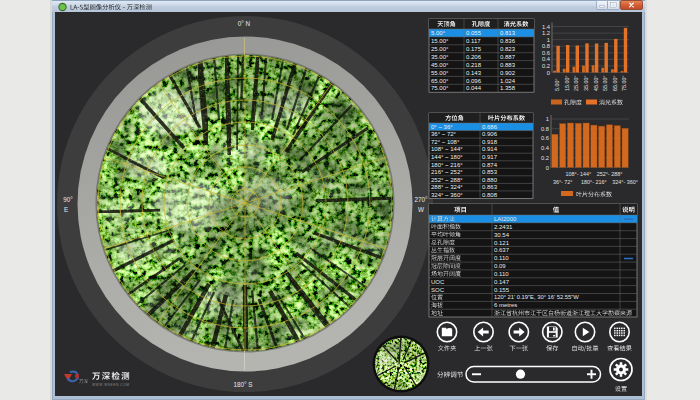 The width and height of the screenshot is (700, 400). I want to click on svg-text: 30.54, so click(502, 235).